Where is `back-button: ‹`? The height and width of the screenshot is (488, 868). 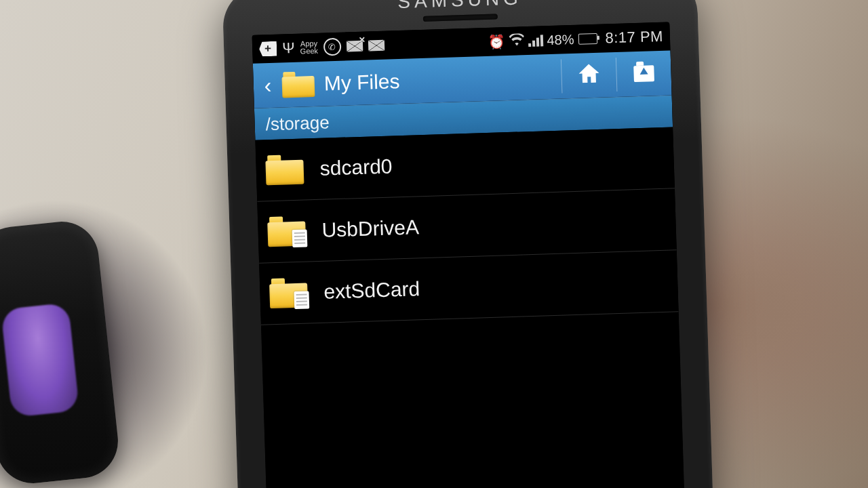 back-button: ‹ is located at coordinates (267, 85).